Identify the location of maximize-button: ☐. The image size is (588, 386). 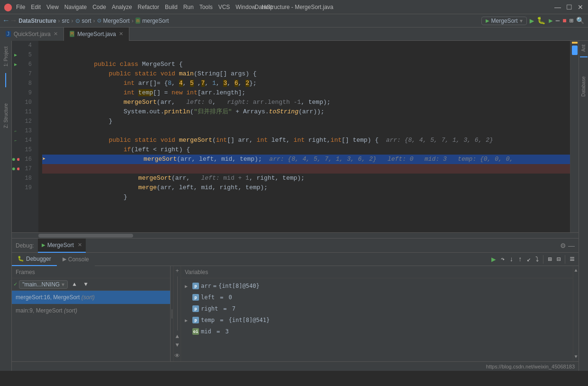
(569, 7).